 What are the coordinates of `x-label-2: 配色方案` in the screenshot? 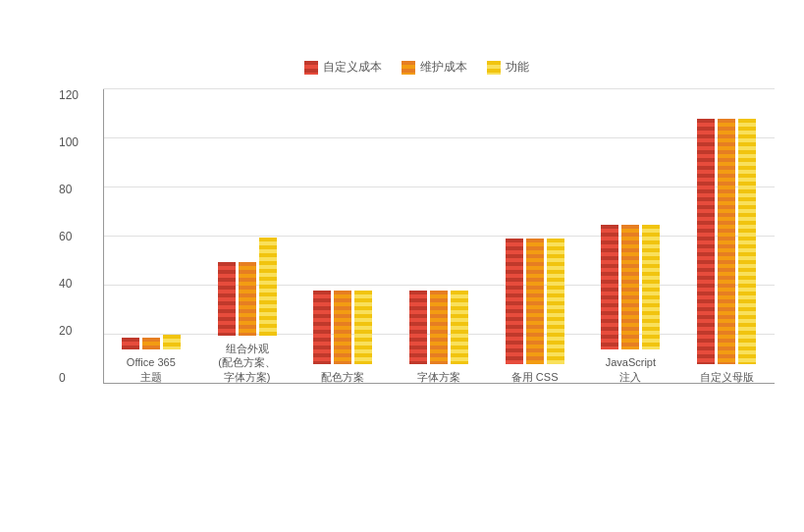 It's located at (343, 377).